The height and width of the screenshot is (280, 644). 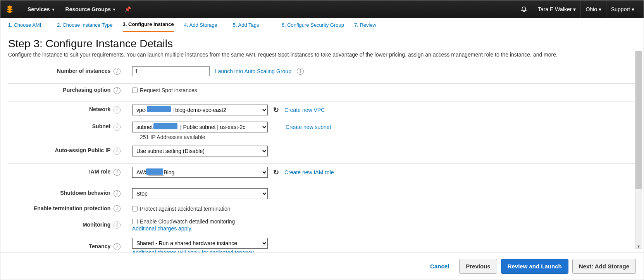 I want to click on aws-logo-icon, so click(x=10, y=9).